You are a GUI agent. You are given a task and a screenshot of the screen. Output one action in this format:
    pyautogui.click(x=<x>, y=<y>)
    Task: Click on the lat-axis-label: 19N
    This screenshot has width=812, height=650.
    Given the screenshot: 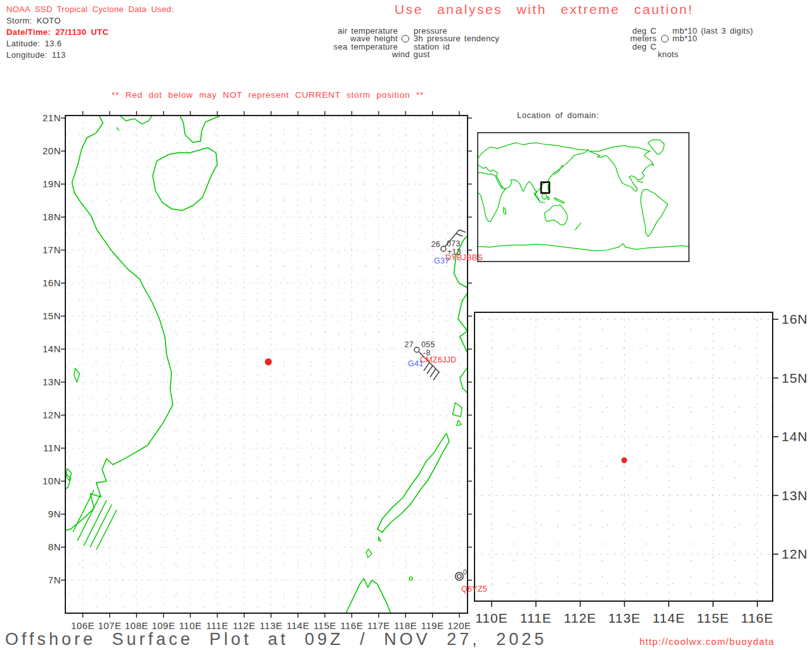 What is the action you would take?
    pyautogui.click(x=52, y=184)
    